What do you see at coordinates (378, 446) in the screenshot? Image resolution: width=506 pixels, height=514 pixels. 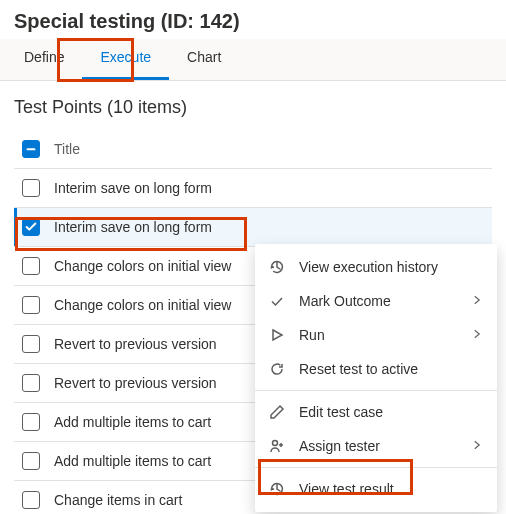 I see `menu-item-label: Assign tester` at bounding box center [378, 446].